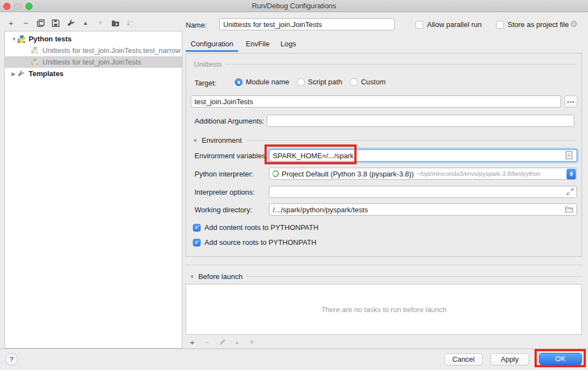  I want to click on configurations-toolbar: + − ▲ ▼ az, so click(71, 23).